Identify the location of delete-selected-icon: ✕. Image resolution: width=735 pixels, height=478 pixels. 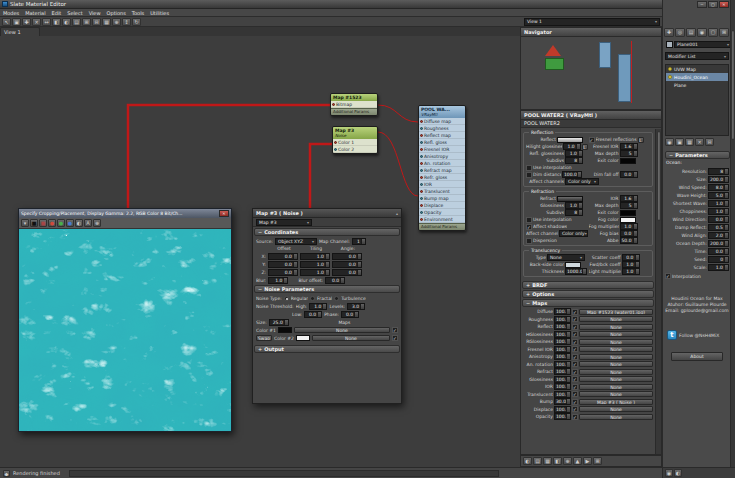
(36, 22).